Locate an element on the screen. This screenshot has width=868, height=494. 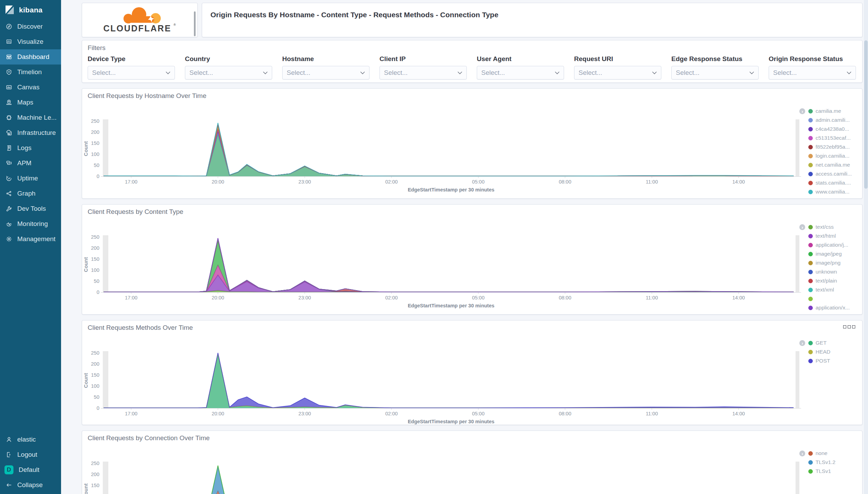
sidebar-item-elastic: elastic is located at coordinates (30, 439).